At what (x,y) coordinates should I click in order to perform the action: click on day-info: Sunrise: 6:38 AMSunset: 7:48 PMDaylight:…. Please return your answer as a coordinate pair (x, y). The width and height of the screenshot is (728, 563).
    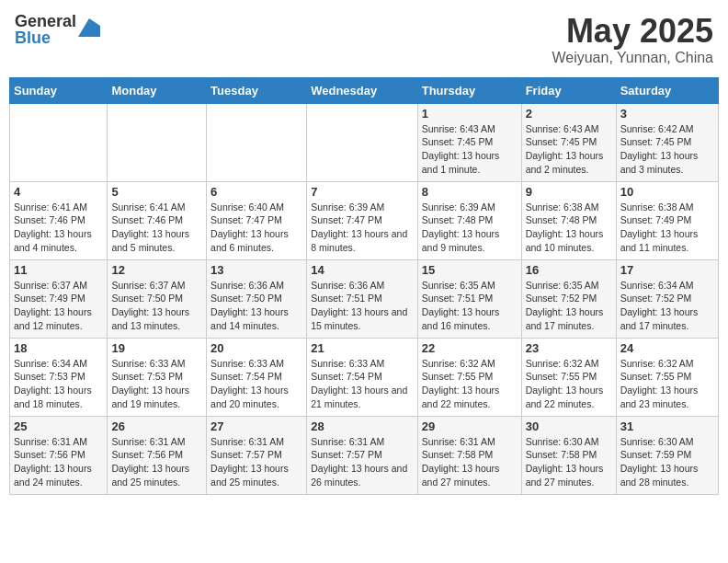
    Looking at the image, I should click on (569, 228).